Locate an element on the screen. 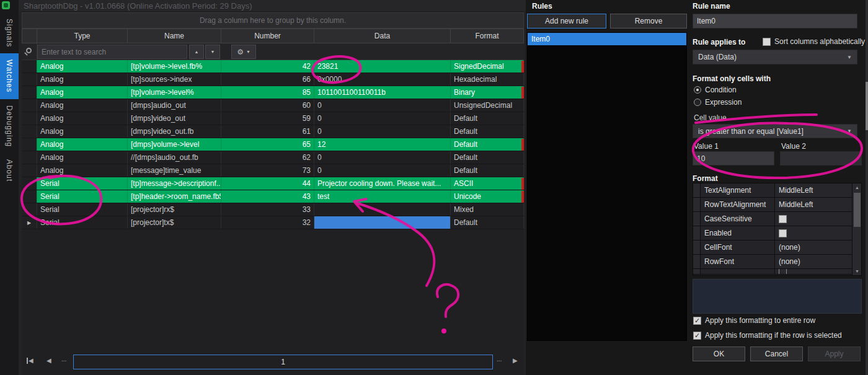 This screenshot has width=868, height=375. apply-if-selected-checkbox: Apply this formatting if the row is sele… is located at coordinates (768, 335).